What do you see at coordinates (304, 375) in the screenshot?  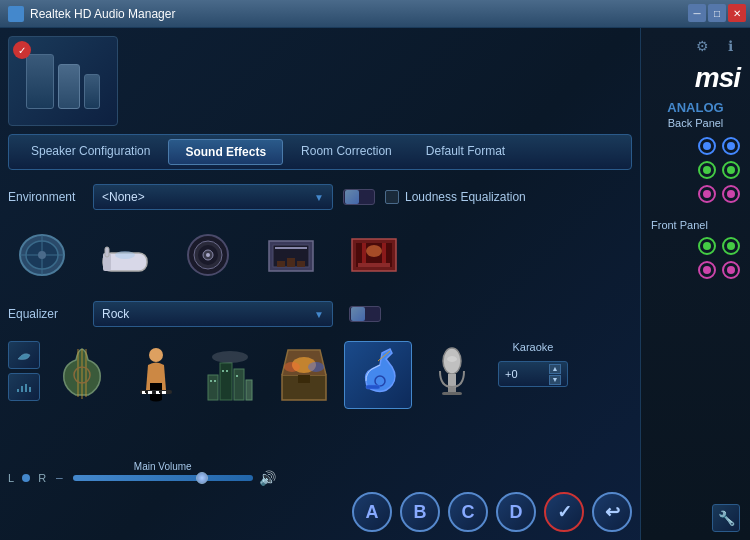 I see `eq-icon-live` at bounding box center [304, 375].